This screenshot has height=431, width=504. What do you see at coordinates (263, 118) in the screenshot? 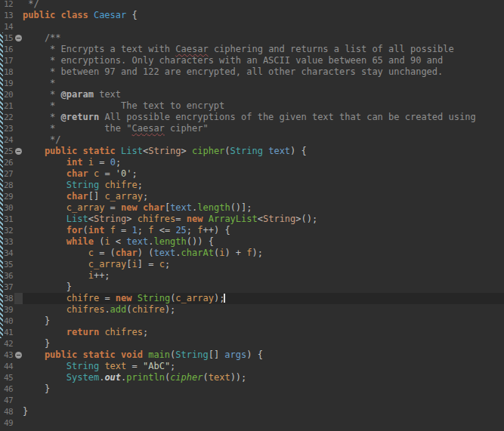
I see `code-text: * @return All possible encryptions of th…` at bounding box center [263, 118].